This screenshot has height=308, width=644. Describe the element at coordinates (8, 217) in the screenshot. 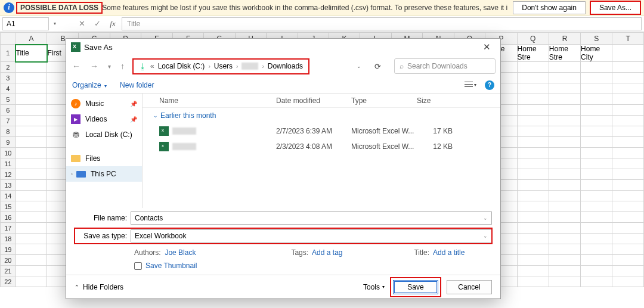

I see `row-header: 16` at that location.